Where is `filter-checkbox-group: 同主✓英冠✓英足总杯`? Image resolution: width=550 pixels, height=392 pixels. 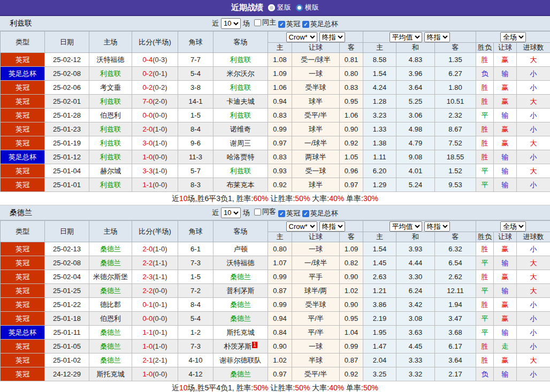 filter-checkbox-group: 同主✓英冠✓英足总杯 is located at coordinates (295, 24).